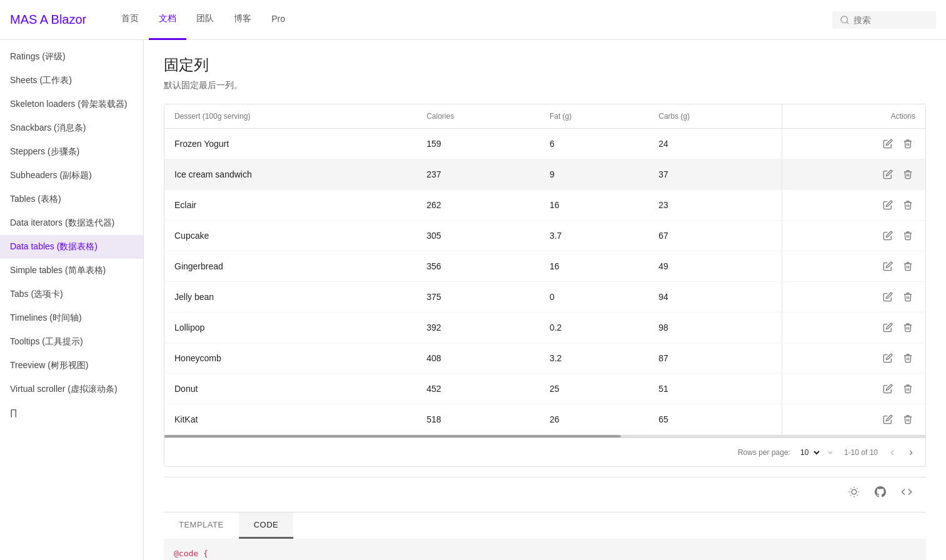 The width and height of the screenshot is (946, 560). Describe the element at coordinates (71, 271) in the screenshot. I see `sidebar-item-9: Simple tables (简单表格)` at that location.